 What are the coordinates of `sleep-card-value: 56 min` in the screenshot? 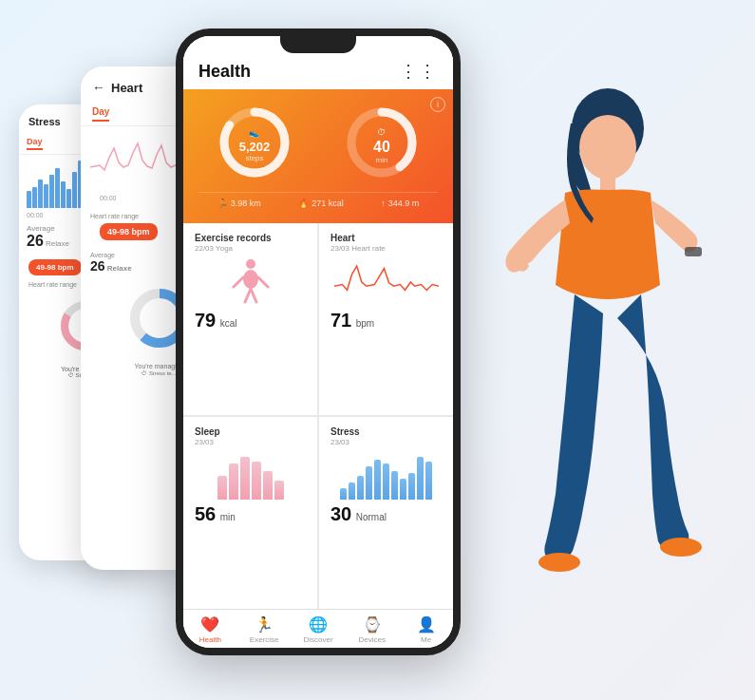 It's located at (251, 515).